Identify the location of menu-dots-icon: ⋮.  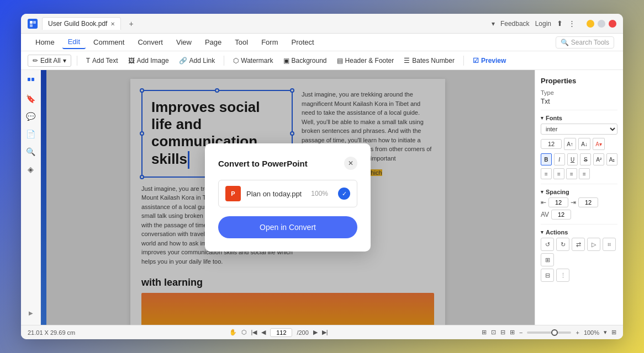
(572, 23).